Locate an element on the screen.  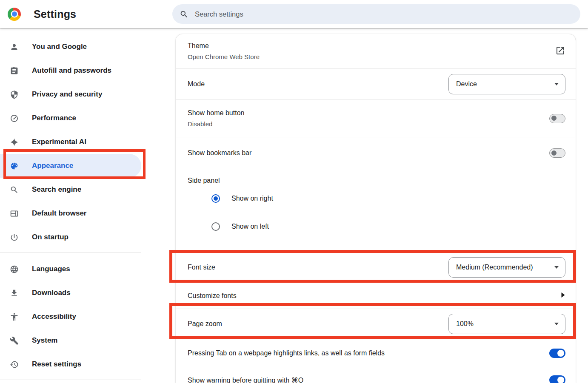
page-zoom-dropdown-value: 100% is located at coordinates (465, 324).